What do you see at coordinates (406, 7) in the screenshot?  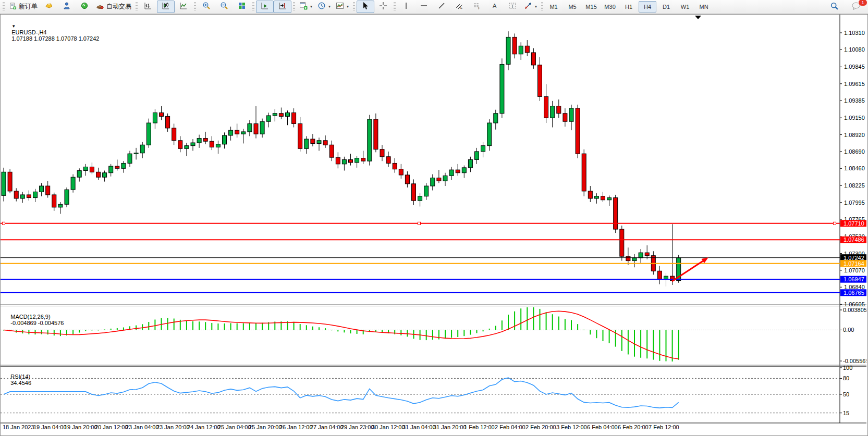 I see `vertical-line-button` at bounding box center [406, 7].